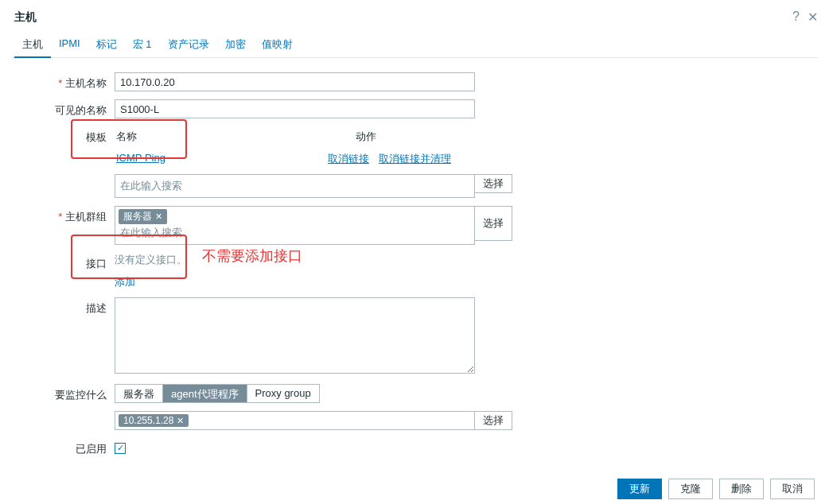  What do you see at coordinates (640, 489) in the screenshot?
I see `update-button: 更新` at bounding box center [640, 489].